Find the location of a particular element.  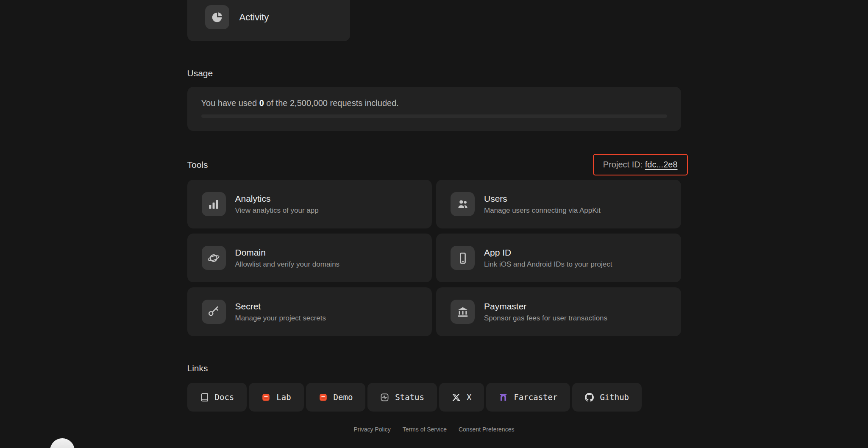

tool-card-domain: Domain Allowlist and verify your domains is located at coordinates (310, 258).